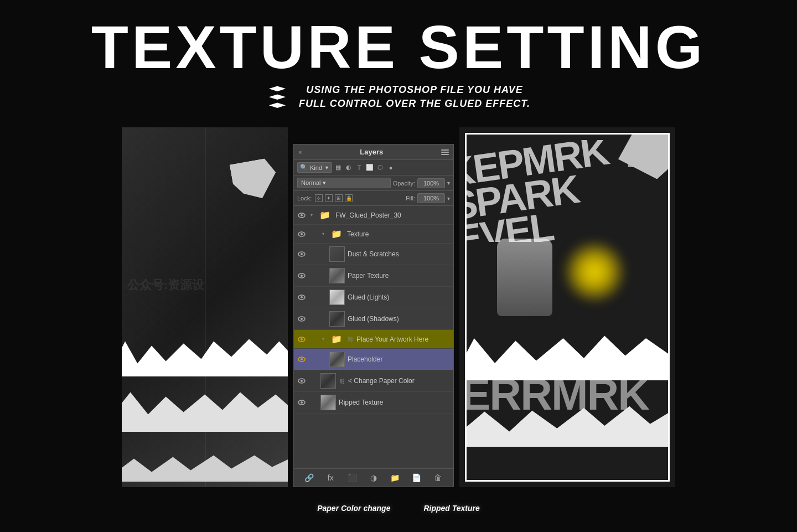 The image size is (797, 532). Describe the element at coordinates (339, 198) in the screenshot. I see `lock-artboard-button: ⊞` at that location.